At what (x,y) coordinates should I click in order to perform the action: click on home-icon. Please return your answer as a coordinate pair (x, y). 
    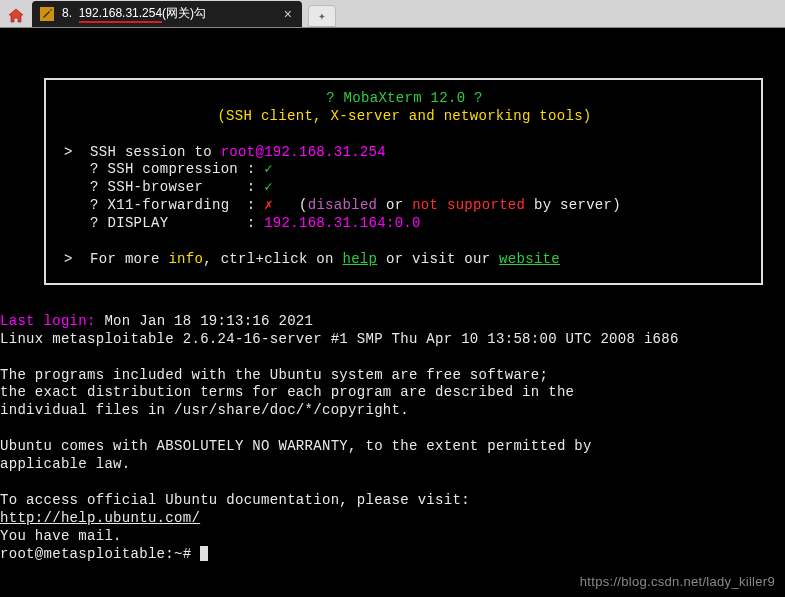
    Looking at the image, I should click on (16, 16).